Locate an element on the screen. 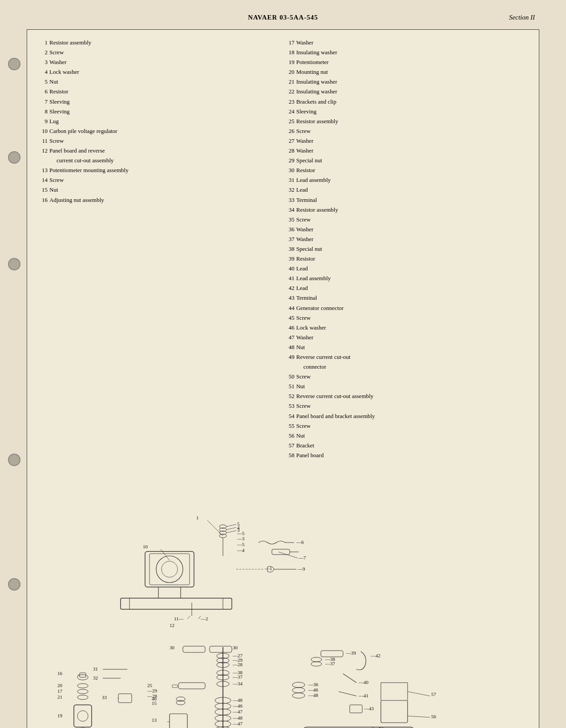 This screenshot has width=566, height=728. svg-text: —39 is located at coordinates (351, 653).